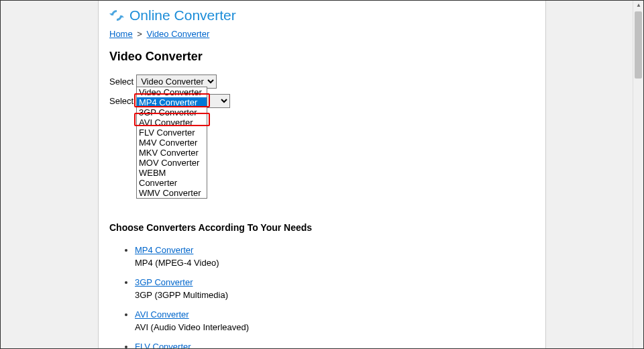 The image size is (644, 349). What do you see at coordinates (322, 34) in the screenshot?
I see `breadcrumb: Home > Video Converter` at bounding box center [322, 34].